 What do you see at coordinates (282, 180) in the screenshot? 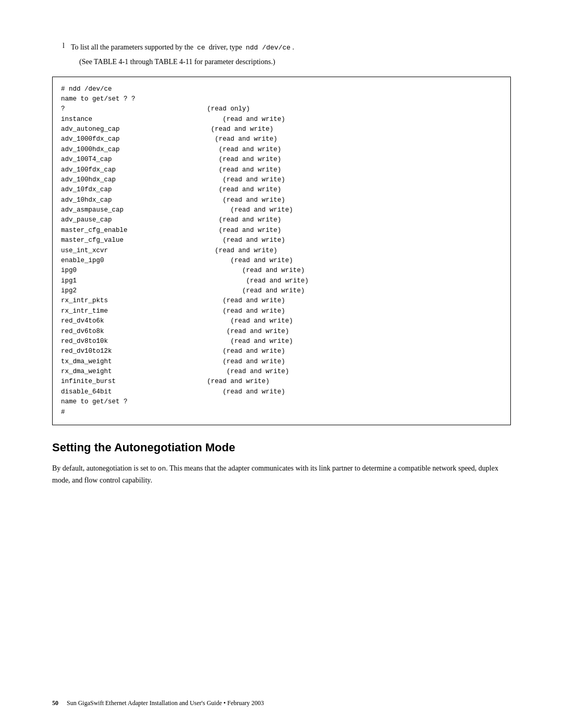
I see `code-line-9: adv_100hdx_cap (read and write)` at bounding box center [282, 180].